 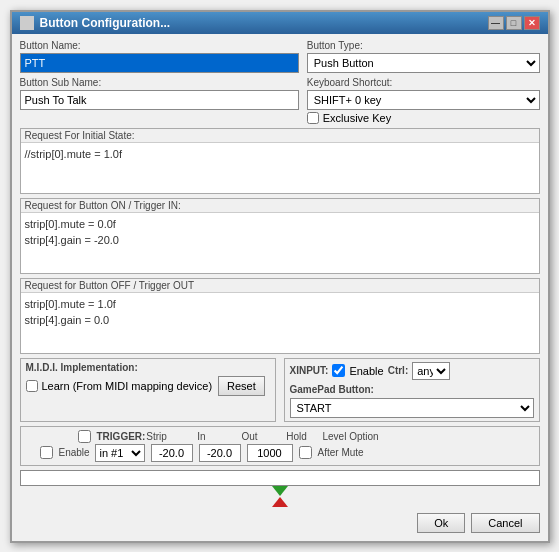 I want to click on button-type-group: Button Type: Push Button, so click(x=424, y=56).